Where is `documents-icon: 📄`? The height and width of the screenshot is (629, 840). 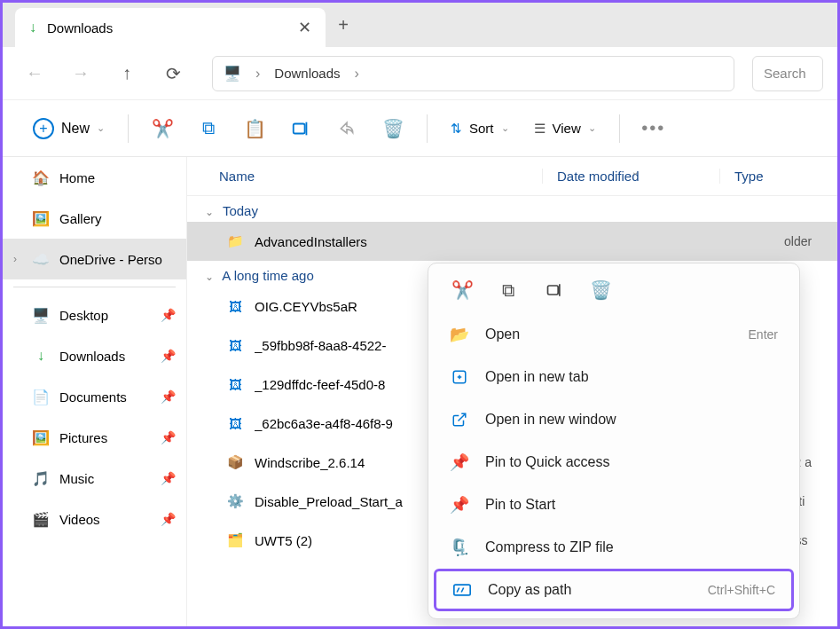 documents-icon: 📄 is located at coordinates (41, 397).